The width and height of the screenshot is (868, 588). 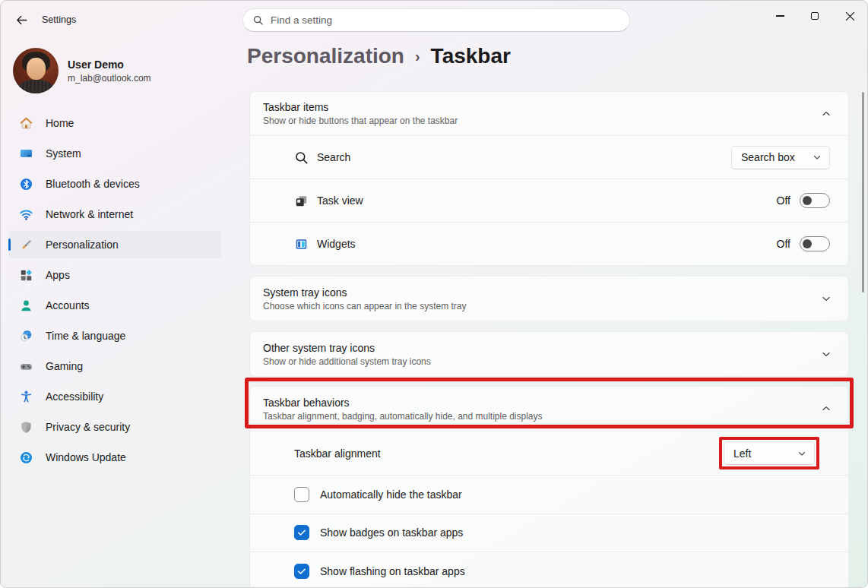 What do you see at coordinates (90, 214) in the screenshot?
I see `sidebar-item-label: Network & internet` at bounding box center [90, 214].